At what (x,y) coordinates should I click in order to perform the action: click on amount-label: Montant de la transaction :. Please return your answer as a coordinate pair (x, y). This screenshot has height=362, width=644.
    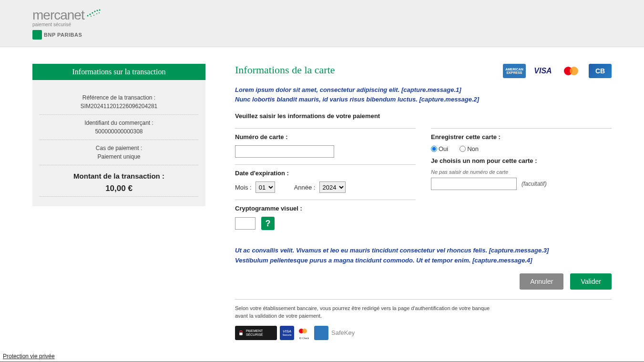
    Looking at the image, I should click on (119, 176).